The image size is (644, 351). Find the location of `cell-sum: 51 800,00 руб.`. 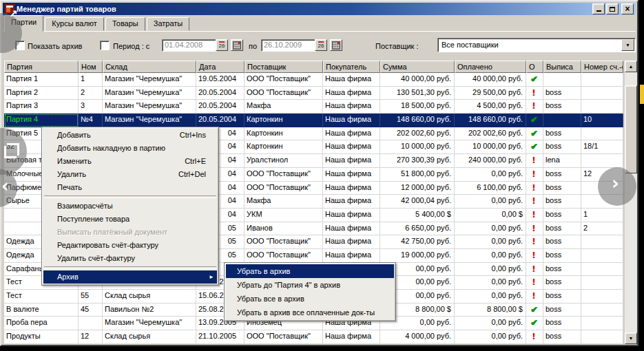

cell-sum: 51 800,00 руб. is located at coordinates (417, 175).